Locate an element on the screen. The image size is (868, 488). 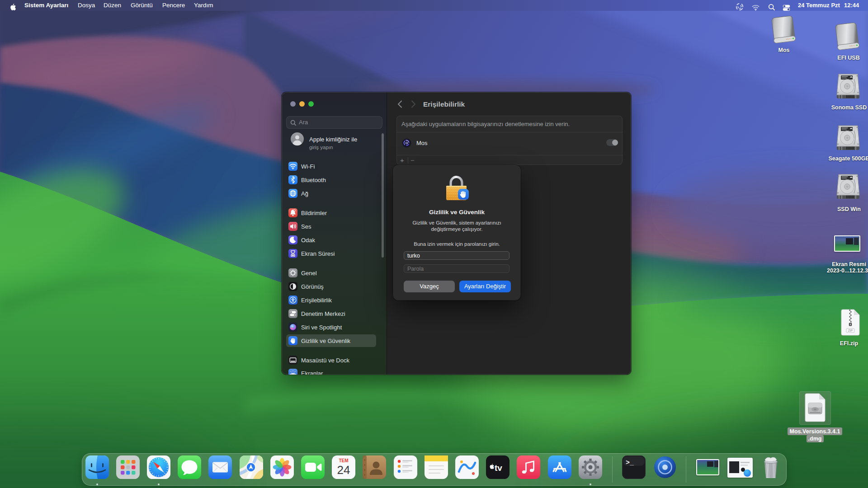
svg-text: TEM is located at coordinates (344, 461).